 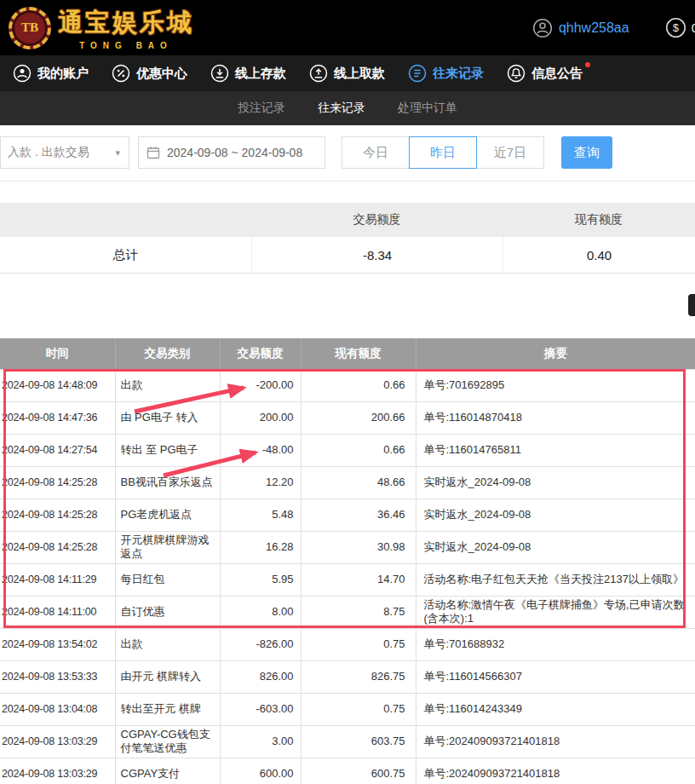 I want to click on nav-item-transaction-records: 往来记录, so click(x=446, y=73).